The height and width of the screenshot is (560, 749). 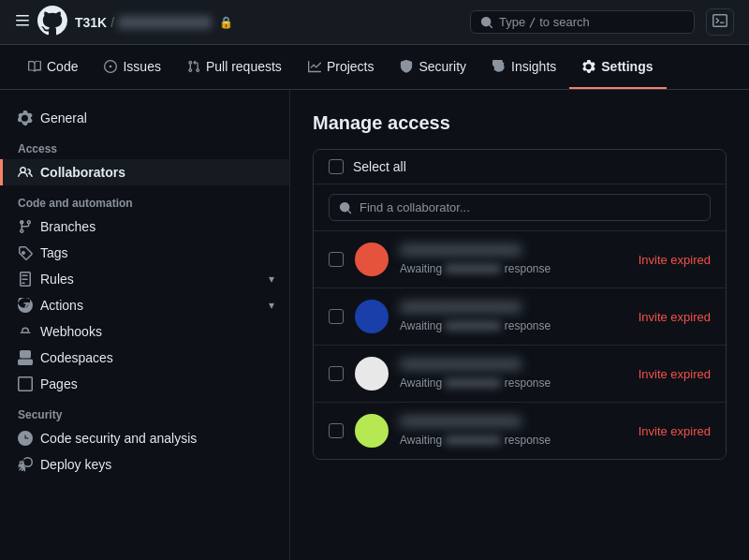 I want to click on global-search: Type / to search, so click(x=582, y=22).